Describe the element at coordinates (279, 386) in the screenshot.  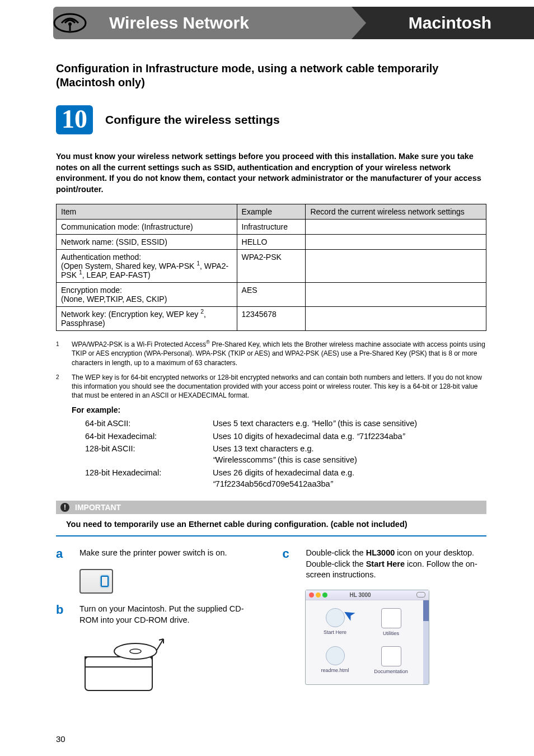
I see `footnote-text: The WEP key is for 64-bit encrypted netw…` at that location.